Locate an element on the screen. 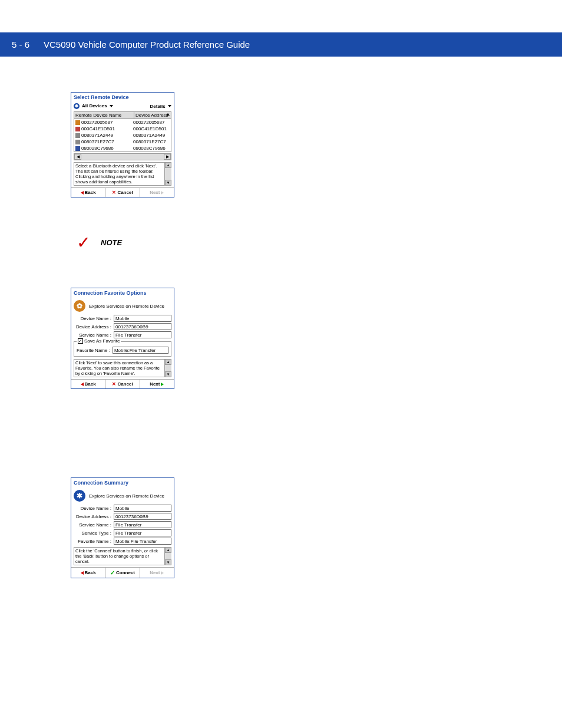 Image resolution: width=562 pixels, height=728 pixels. table-row: 000C41E1D501 000C41E1D501 is located at coordinates (123, 129).